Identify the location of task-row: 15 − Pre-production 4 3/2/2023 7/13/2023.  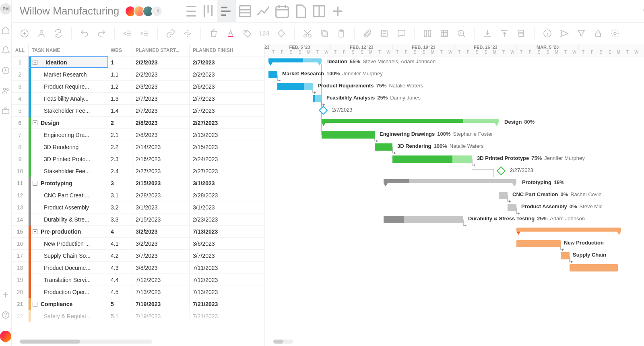
(138, 232).